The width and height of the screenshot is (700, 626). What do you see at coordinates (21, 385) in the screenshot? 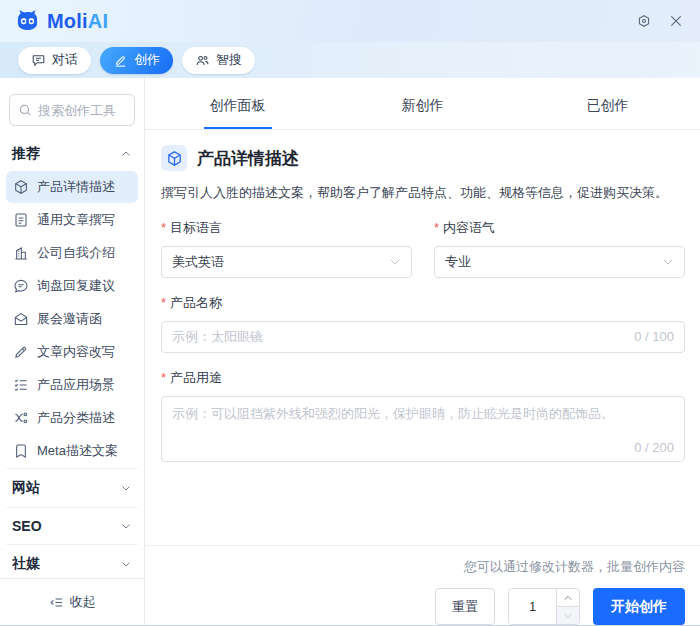
I see `checklist-icon` at bounding box center [21, 385].